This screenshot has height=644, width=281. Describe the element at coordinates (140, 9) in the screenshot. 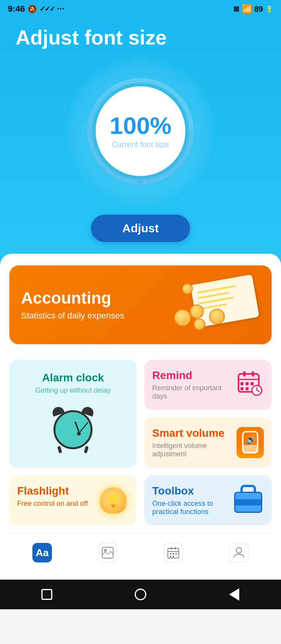

I see `status-bar: 9:46 🔕 ✓✓✓ ··· ⊠ 📶 89 🔋` at that location.